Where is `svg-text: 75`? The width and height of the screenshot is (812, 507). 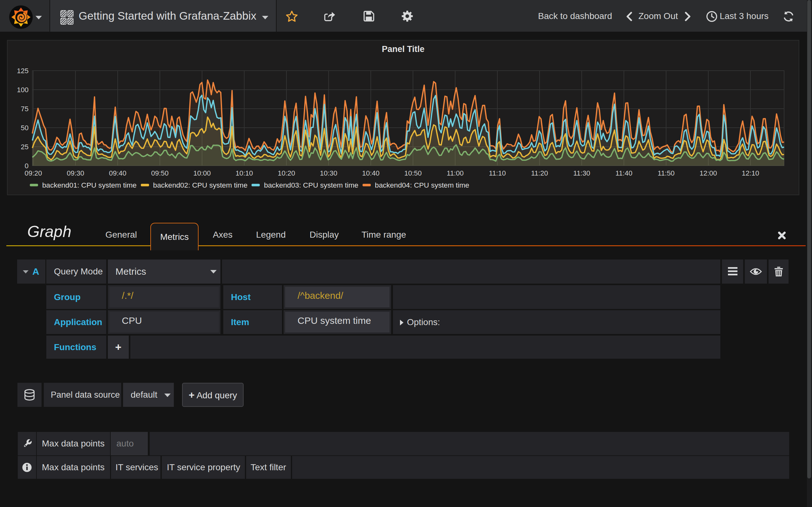
svg-text: 75 is located at coordinates (25, 109).